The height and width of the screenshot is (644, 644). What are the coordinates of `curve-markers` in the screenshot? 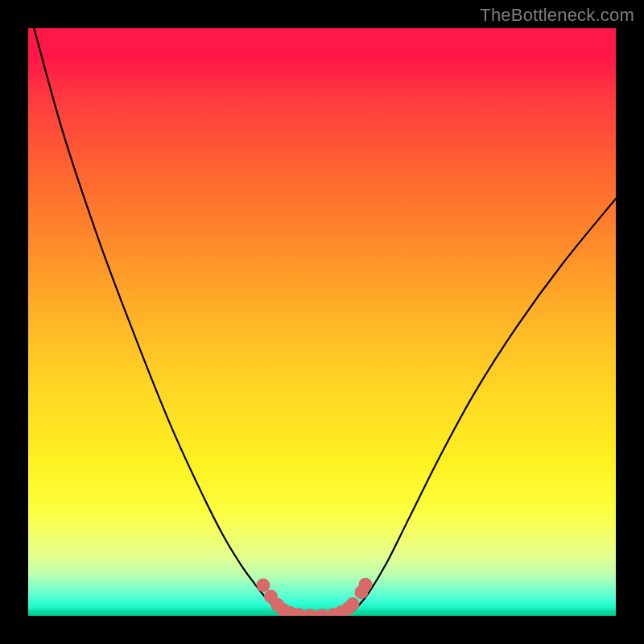 It's located at (315, 597).